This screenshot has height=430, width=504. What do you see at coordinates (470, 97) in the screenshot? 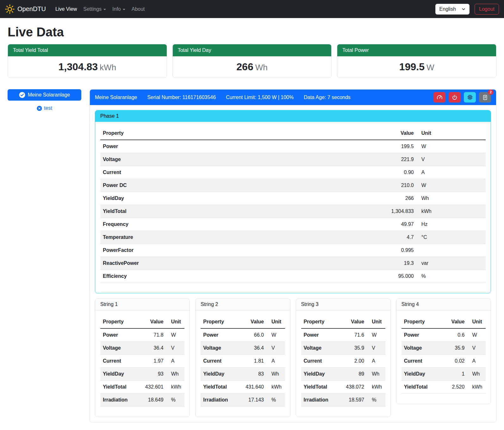
I see `device-info-button` at bounding box center [470, 97].